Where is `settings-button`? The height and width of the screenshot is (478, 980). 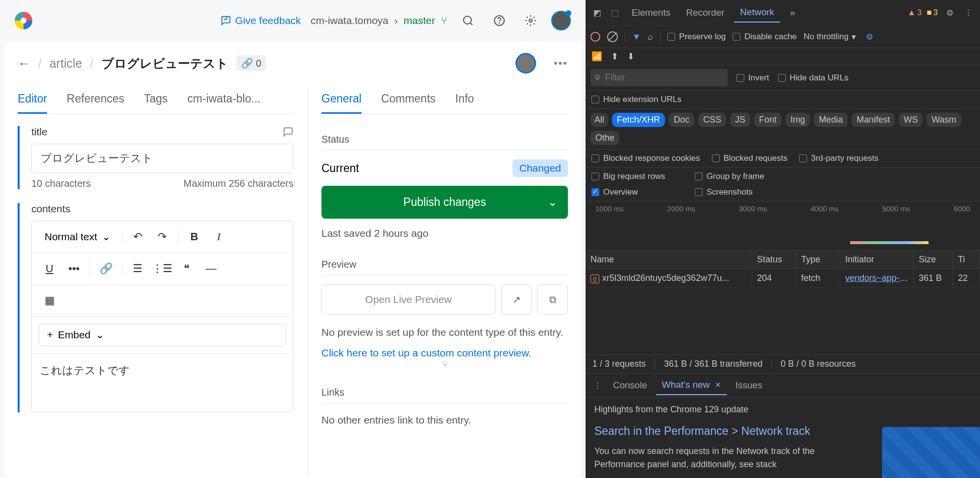 settings-button is located at coordinates (531, 21).